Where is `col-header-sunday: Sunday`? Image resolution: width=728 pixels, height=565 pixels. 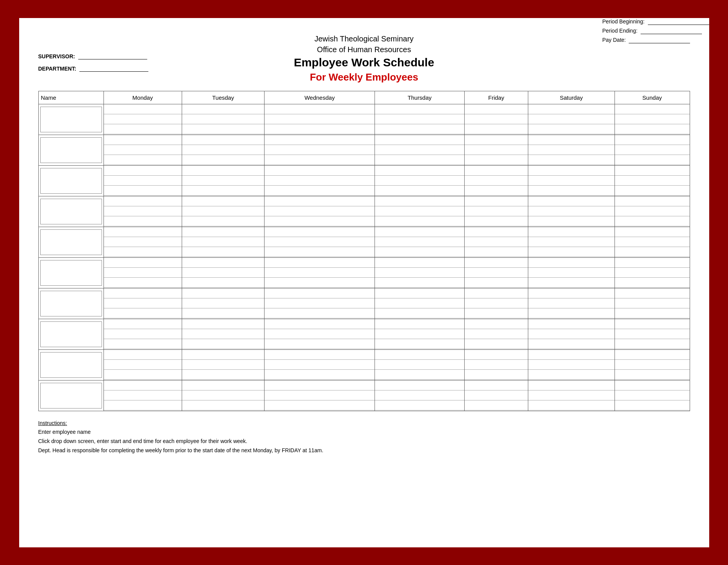
col-header-sunday: Sunday is located at coordinates (652, 97).